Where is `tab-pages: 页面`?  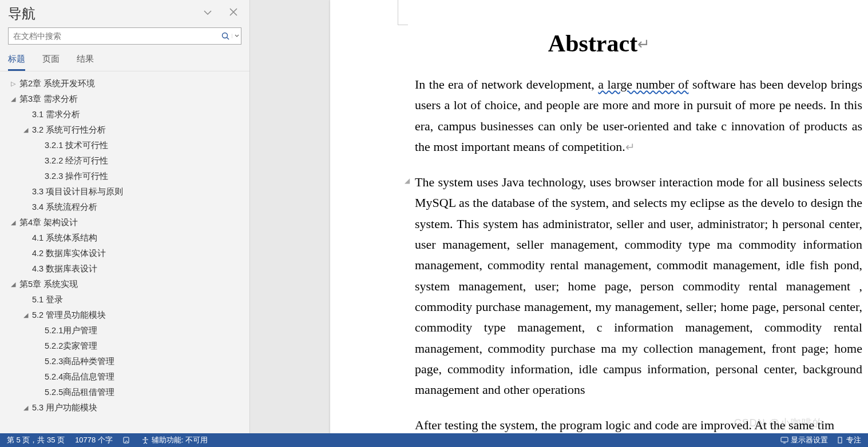 tab-pages: 页面 is located at coordinates (51, 62).